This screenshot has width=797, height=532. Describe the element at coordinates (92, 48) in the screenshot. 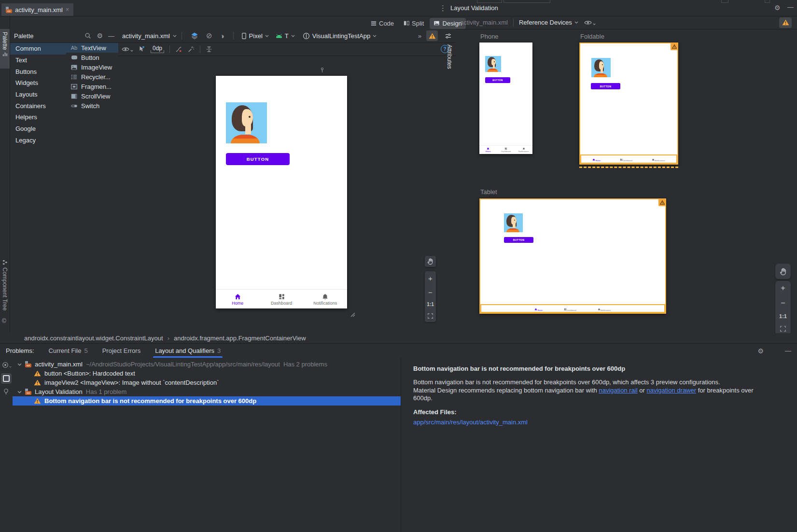

I see `palette-item-textview: Ab TextView` at that location.